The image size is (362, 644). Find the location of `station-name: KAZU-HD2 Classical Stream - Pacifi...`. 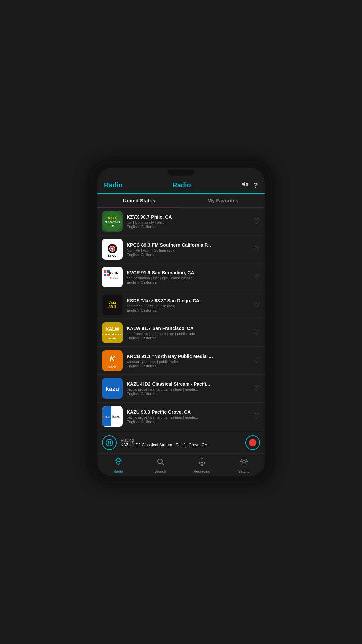

station-name: KAZU-HD2 Classical Stream - Pacifi... is located at coordinates (189, 384).